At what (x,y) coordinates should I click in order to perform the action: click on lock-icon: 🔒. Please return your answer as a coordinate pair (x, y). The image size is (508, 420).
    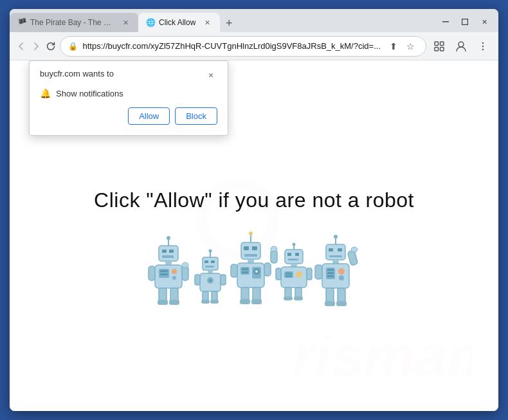
    Looking at the image, I should click on (73, 46).